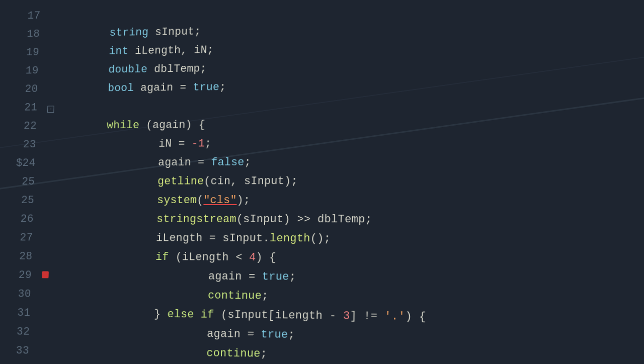  I want to click on fold-icon: -, so click(51, 109).